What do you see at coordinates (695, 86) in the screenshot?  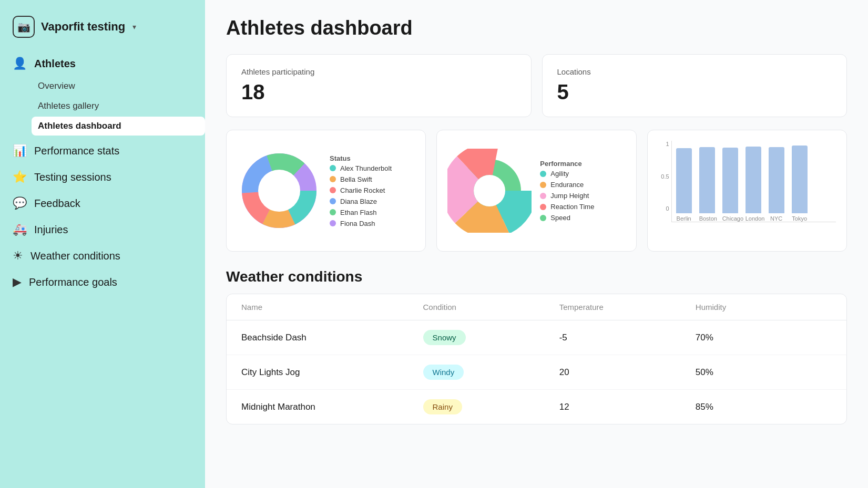 I see `stat-card-locations: Locations 5` at bounding box center [695, 86].